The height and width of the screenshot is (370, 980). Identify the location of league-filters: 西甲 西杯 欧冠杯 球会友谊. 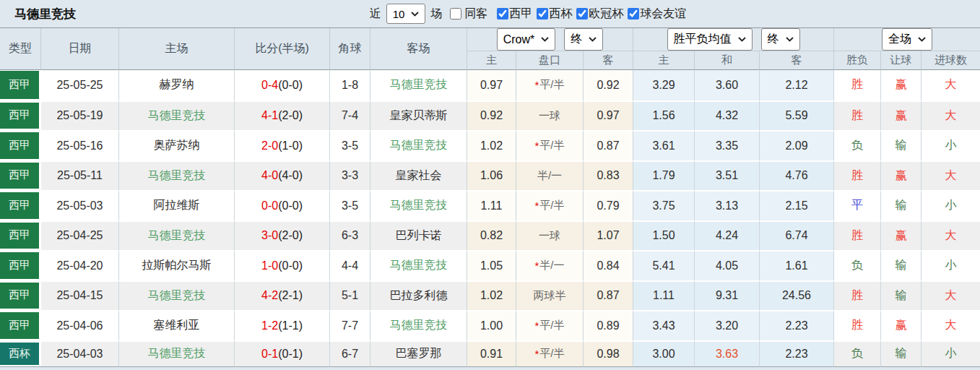
(589, 14).